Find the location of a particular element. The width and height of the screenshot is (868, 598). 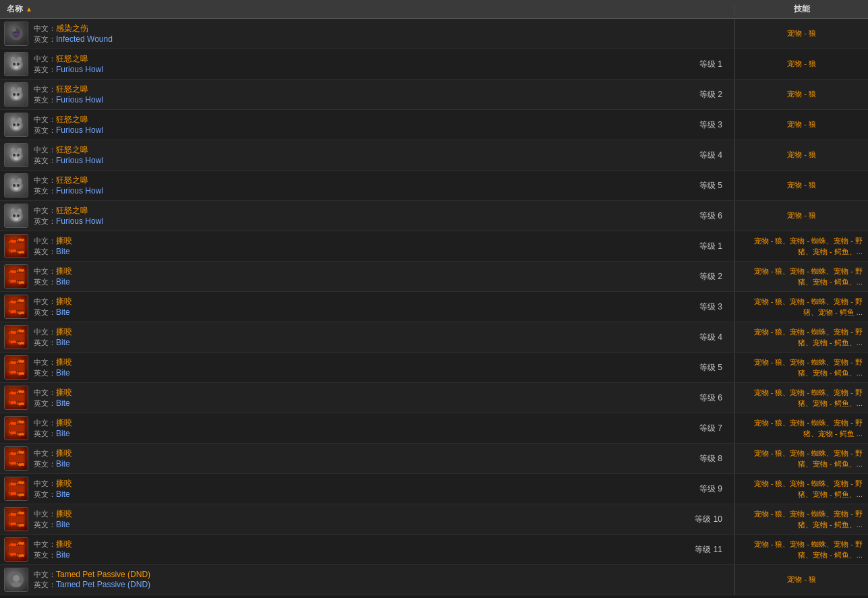

table-row: 中文：撕咬英文：Bite等级 8宠物 - 狼、宠物 - 蜘蛛、宠物 - 野猪、宠… is located at coordinates (434, 458).